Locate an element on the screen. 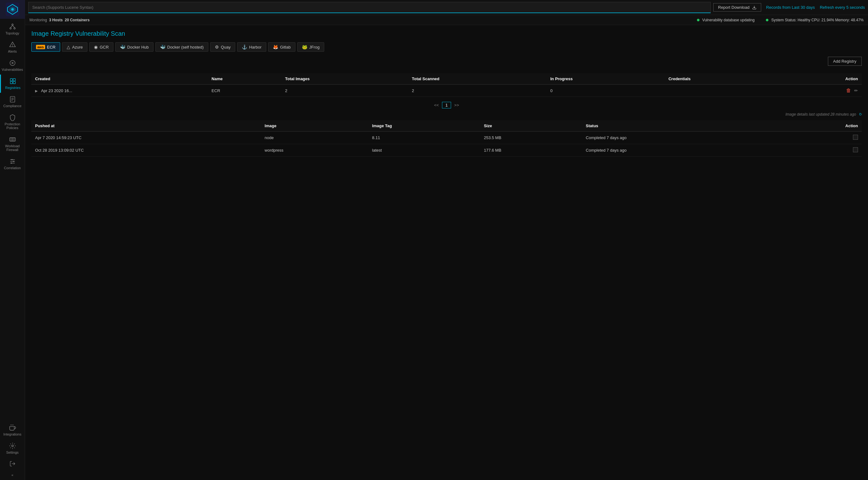  col-size: Size is located at coordinates (531, 126).